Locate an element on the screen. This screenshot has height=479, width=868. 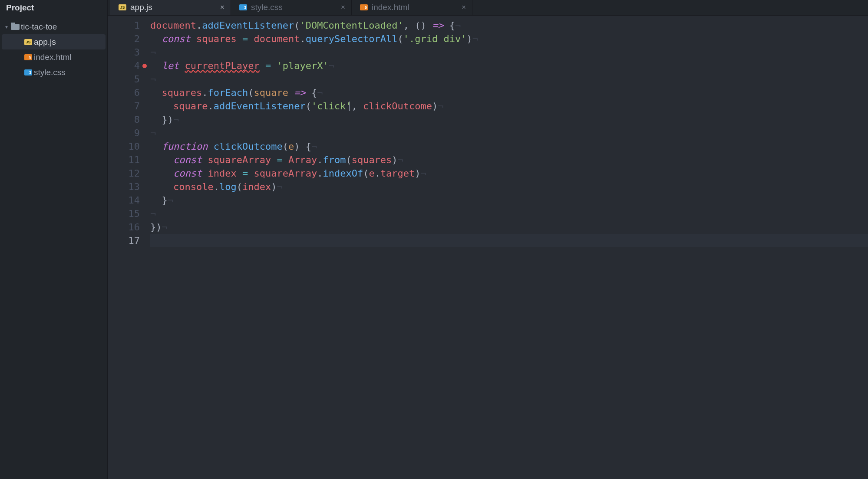
line-number: 8 is located at coordinates (124, 120).